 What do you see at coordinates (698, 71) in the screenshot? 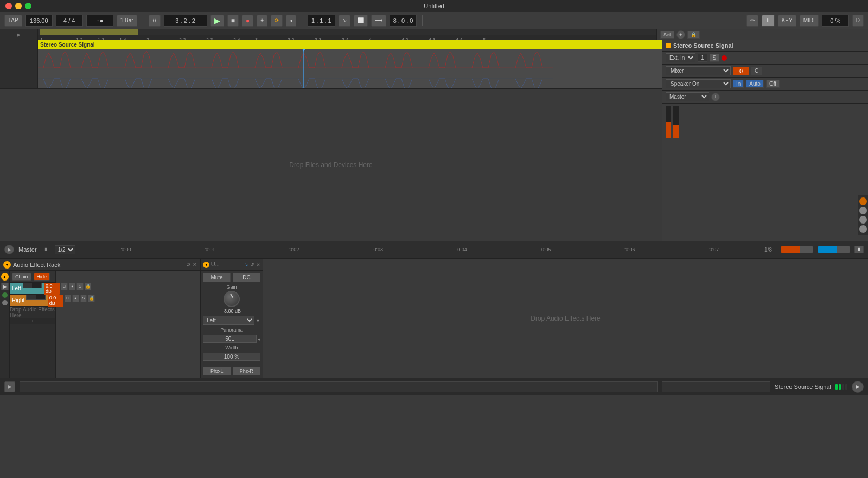
I see `mixer-select: Mixer` at bounding box center [698, 71].